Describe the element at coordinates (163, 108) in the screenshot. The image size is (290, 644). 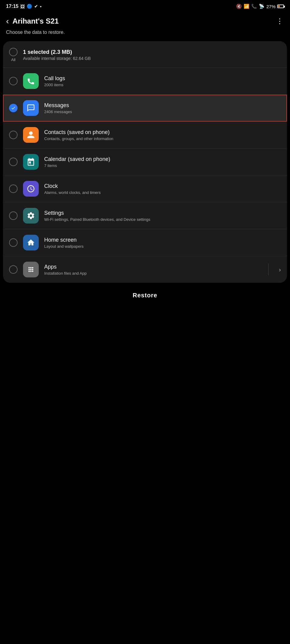
I see `messages-info: Messages 2406 messages` at that location.